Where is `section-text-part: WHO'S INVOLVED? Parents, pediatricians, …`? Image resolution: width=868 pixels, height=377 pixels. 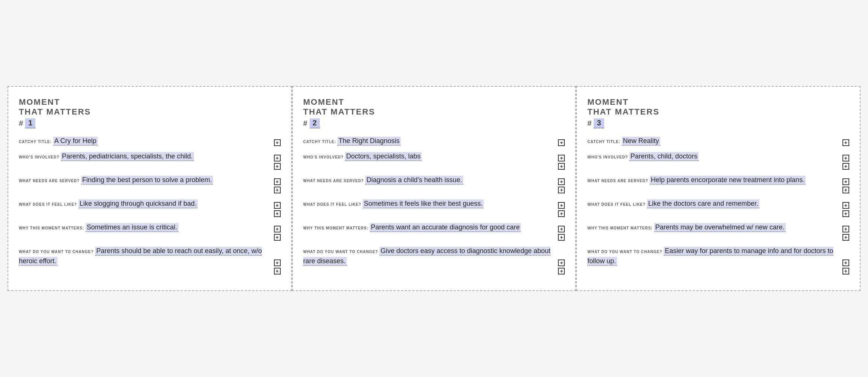
section-text-part: WHO'S INVOLVED? Parents, pediatricians, … is located at coordinates (147, 156).